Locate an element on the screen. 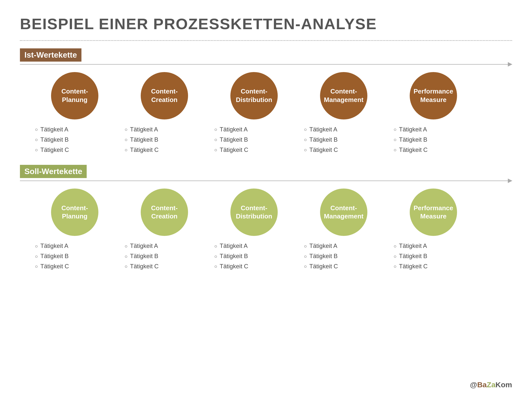 The width and height of the screenshot is (532, 399). page-title: BEISPIEL EINER PROZESSKETTEN-ANALYSE is located at coordinates (266, 24).